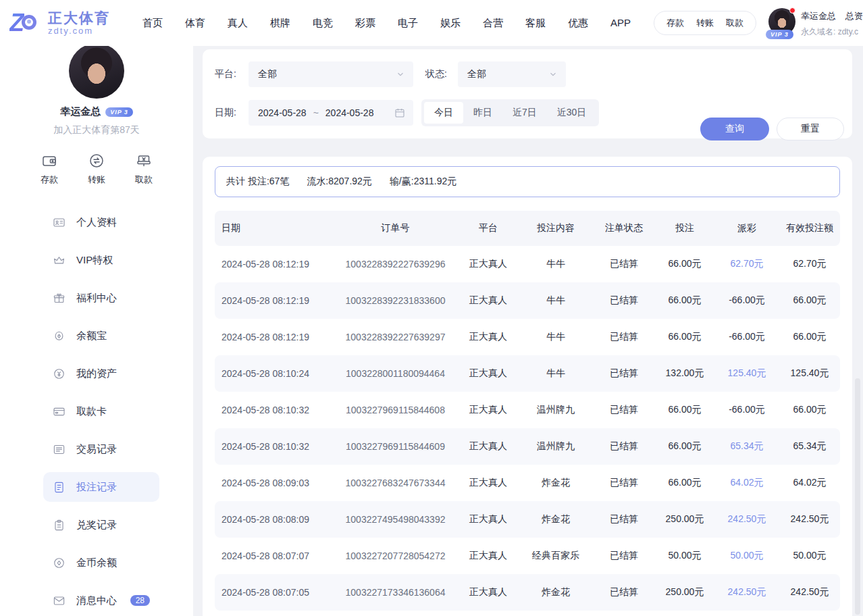 The height and width of the screenshot is (616, 863). What do you see at coordinates (238, 23) in the screenshot?
I see `nav-item: 真人` at bounding box center [238, 23].